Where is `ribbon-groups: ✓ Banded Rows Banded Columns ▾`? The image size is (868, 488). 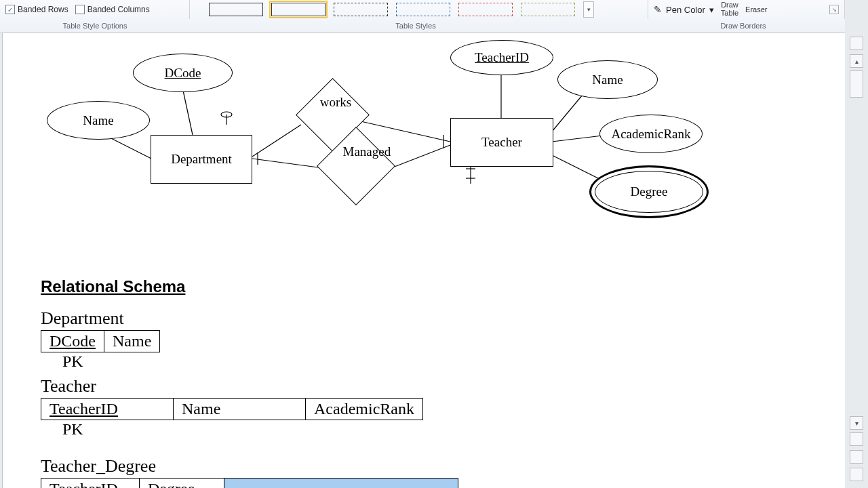 ribbon-groups: ✓ Banded Rows Banded Columns ▾ is located at coordinates (422, 9).